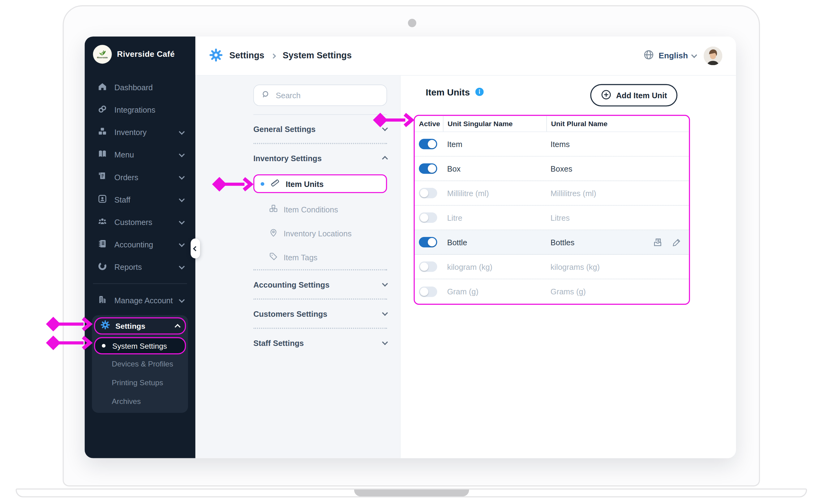  I want to click on breadcrumb: Settings System Settings, so click(280, 56).